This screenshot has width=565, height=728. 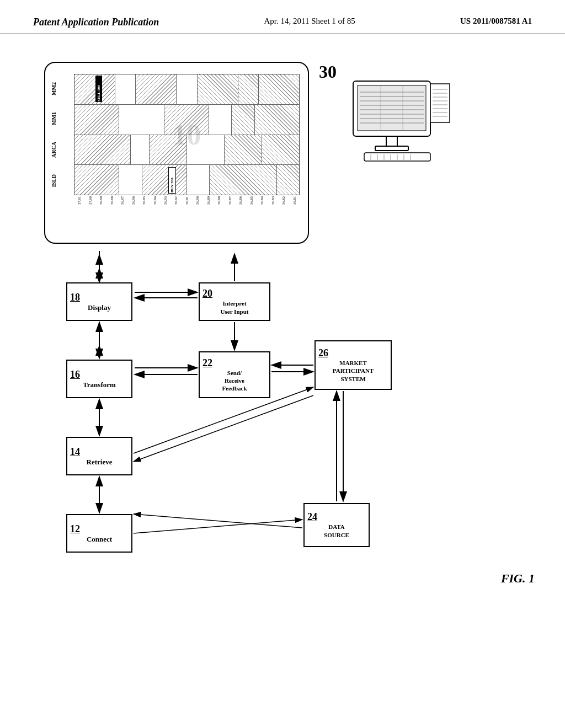 I want to click on chart-row-mm2: SELL 500, so click(x=186, y=89).